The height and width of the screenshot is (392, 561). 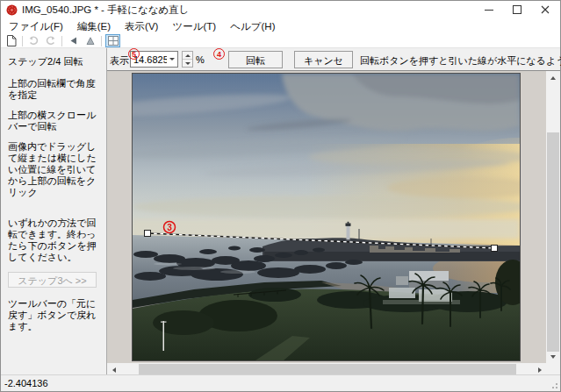 I want to click on redo-button, so click(x=51, y=40).